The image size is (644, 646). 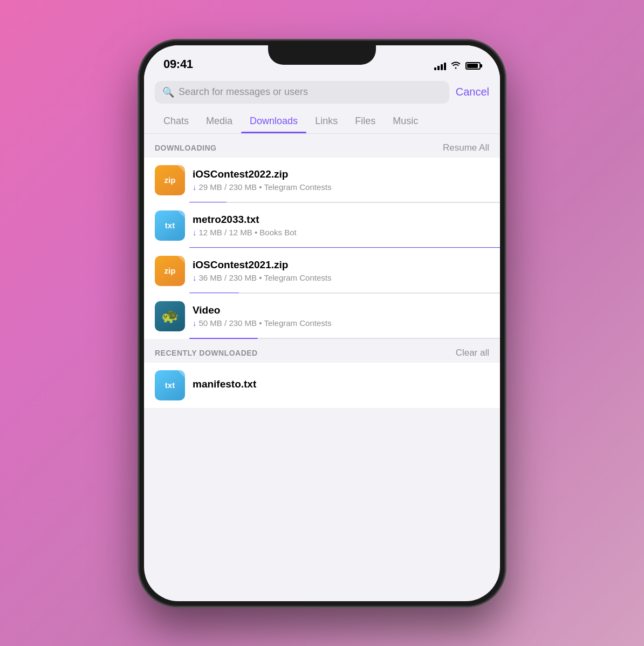 What do you see at coordinates (322, 271) in the screenshot?
I see `file-item-ioscontest2021: zip iOSContest2021.zip ↓ 36 MB / 230 MB …` at bounding box center [322, 271].